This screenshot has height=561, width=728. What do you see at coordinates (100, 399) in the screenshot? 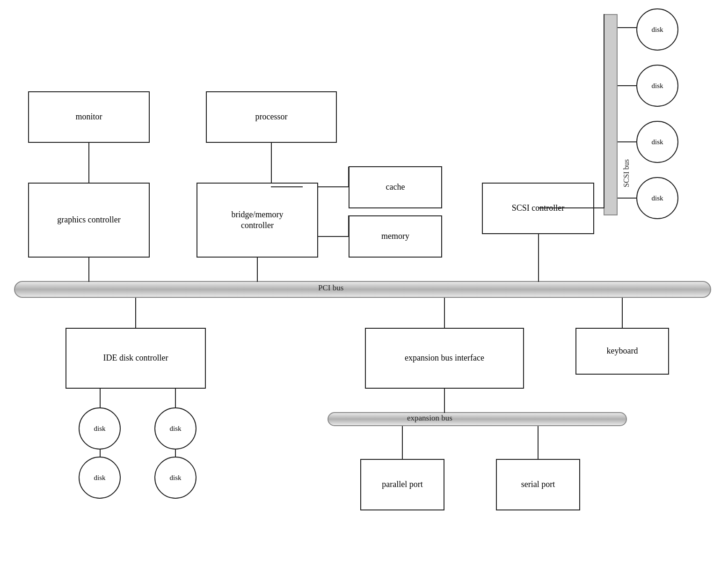
I see `line-ide-disk1` at bounding box center [100, 399].